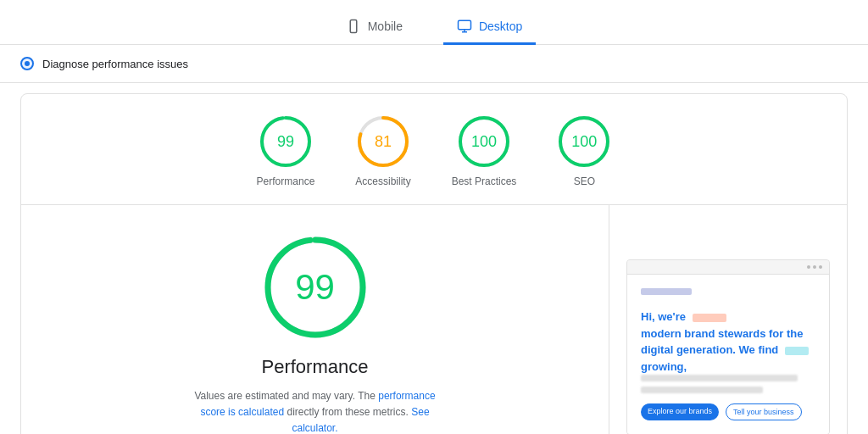  What do you see at coordinates (315, 287) in the screenshot?
I see `big-score-circle: 99` at bounding box center [315, 287].